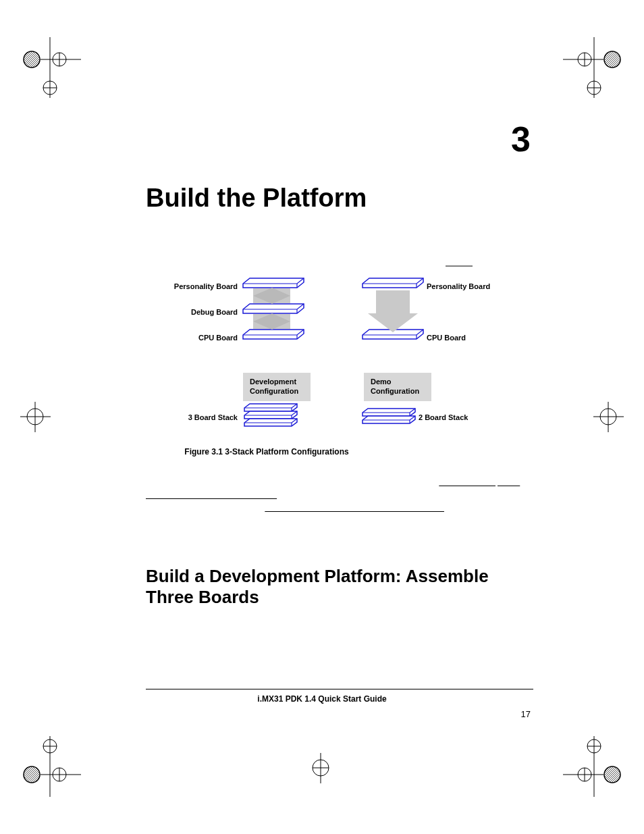 The width and height of the screenshot is (644, 834). Describe the element at coordinates (340, 689) in the screenshot. I see `footer-rule` at that location.